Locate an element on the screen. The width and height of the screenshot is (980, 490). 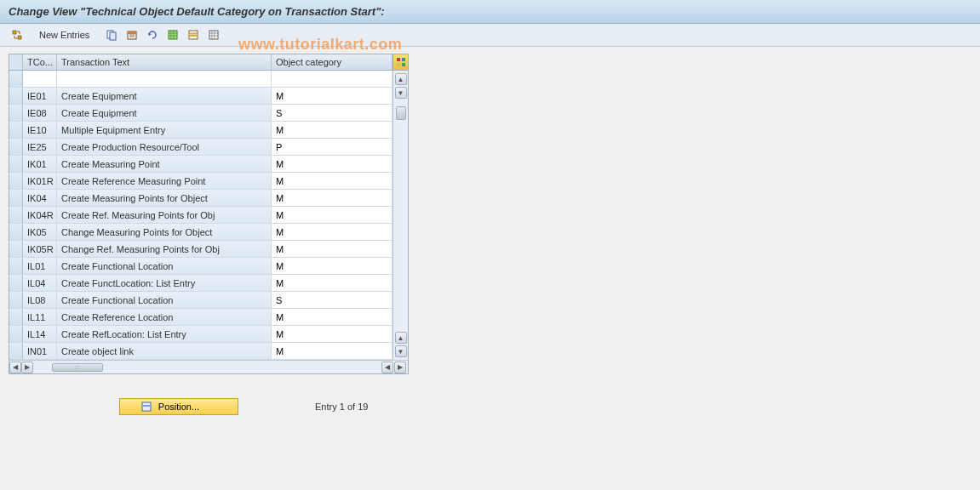
table-row: IL11Create Reference LocationM is located at coordinates (201, 317).